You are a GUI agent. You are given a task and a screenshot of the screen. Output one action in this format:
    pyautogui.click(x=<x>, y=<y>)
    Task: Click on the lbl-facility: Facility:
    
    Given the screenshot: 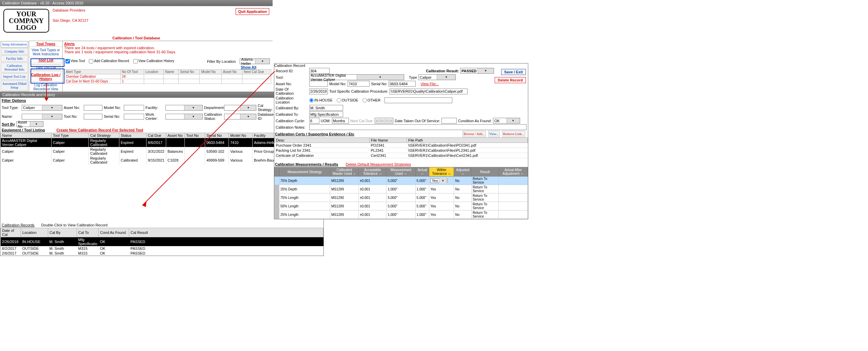 What is the action you would take?
    pyautogui.click(x=155, y=108)
    